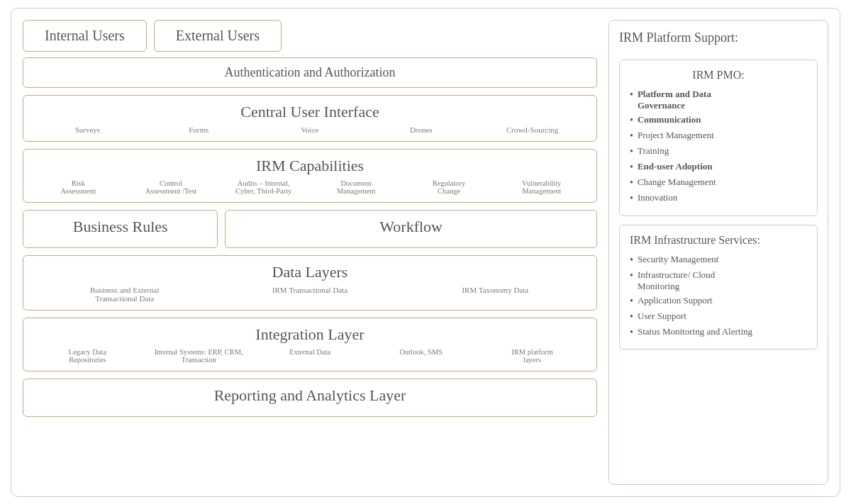 This screenshot has height=504, width=851. Describe the element at coordinates (310, 283) in the screenshot. I see `data-layers-box: Data Layers Business and ExternalTransac…` at that location.